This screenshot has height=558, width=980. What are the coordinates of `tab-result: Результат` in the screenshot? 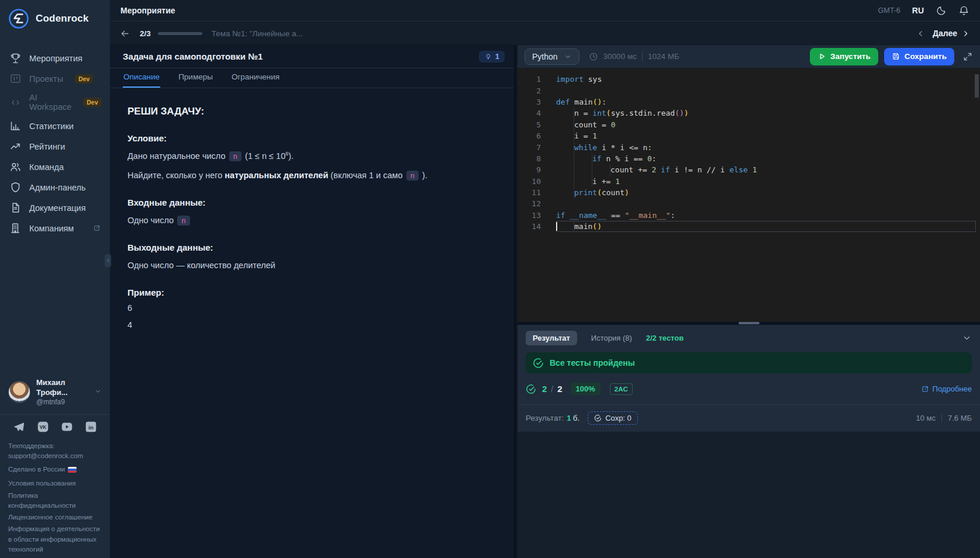 It's located at (551, 338).